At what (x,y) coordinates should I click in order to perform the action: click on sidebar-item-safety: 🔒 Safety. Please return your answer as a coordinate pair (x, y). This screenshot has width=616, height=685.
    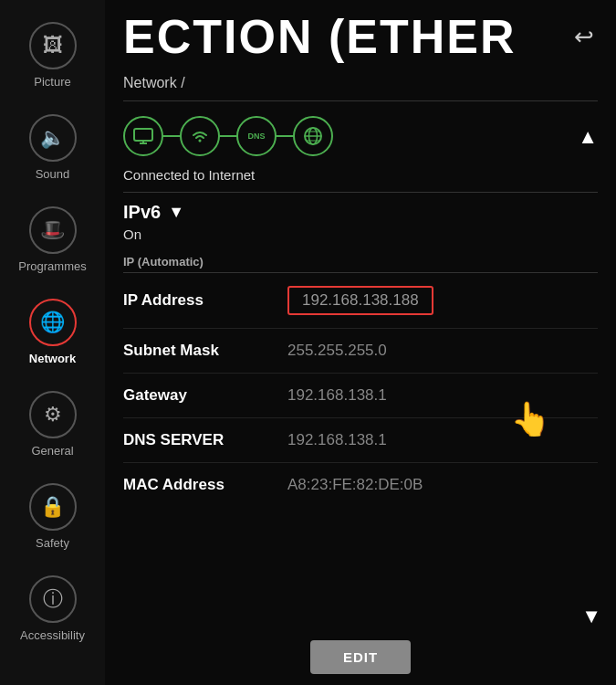
    Looking at the image, I should click on (53, 517).